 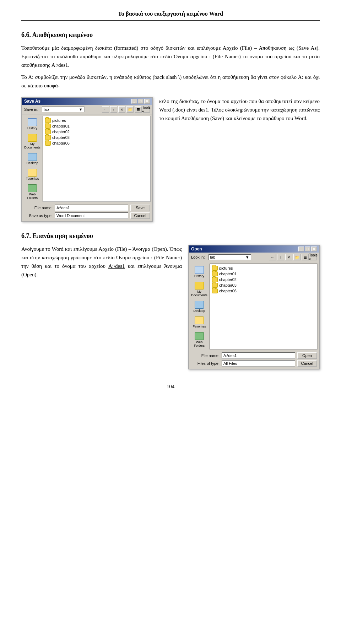 What do you see at coordinates (307, 356) in the screenshot?
I see `open-open-button: Open` at bounding box center [307, 356].